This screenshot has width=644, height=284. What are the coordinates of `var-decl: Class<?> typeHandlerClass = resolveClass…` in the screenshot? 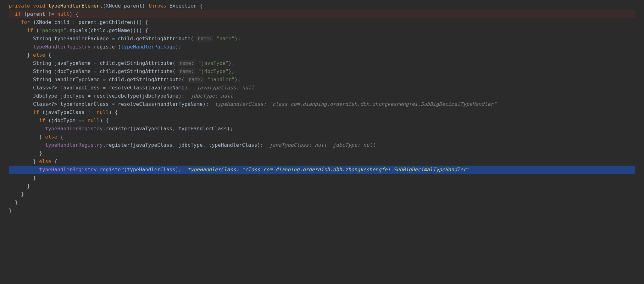 It's located at (124, 104).